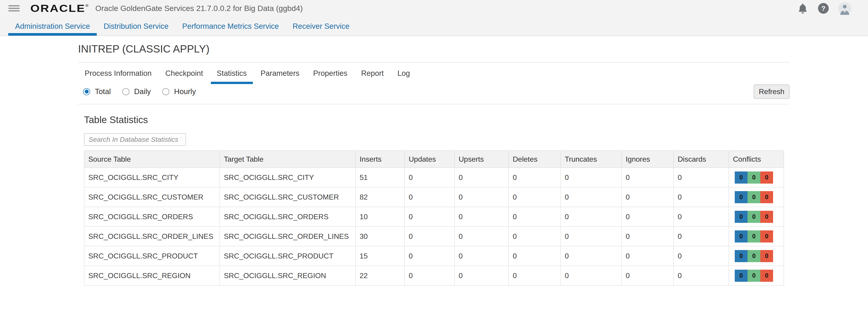  What do you see at coordinates (803, 8) in the screenshot?
I see `notifications-bell-icon` at bounding box center [803, 8].